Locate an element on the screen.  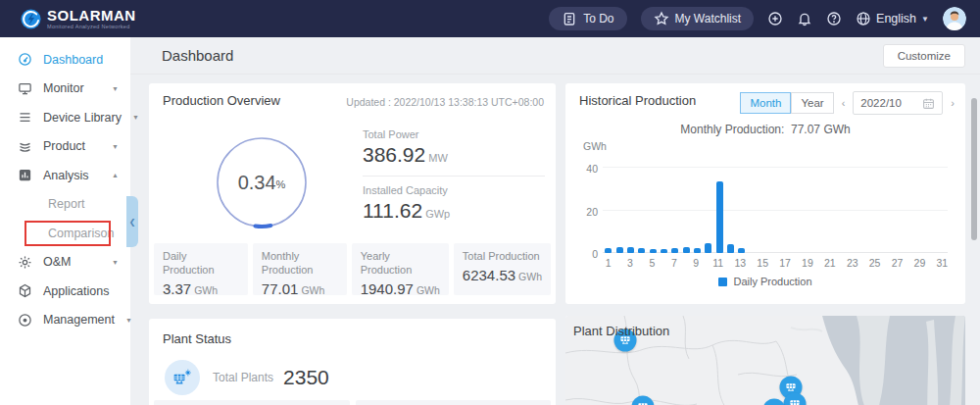
sidebar-item-label: Report is located at coordinates (83, 204).